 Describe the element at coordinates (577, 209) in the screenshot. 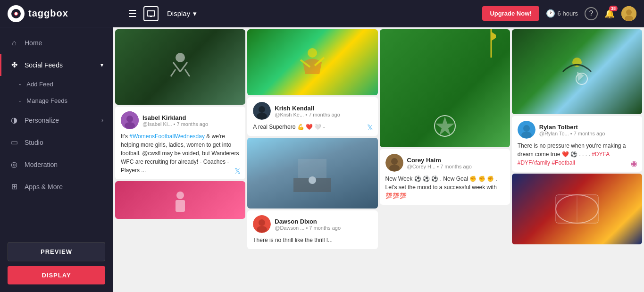

I see `feed-card-stadium-image` at that location.